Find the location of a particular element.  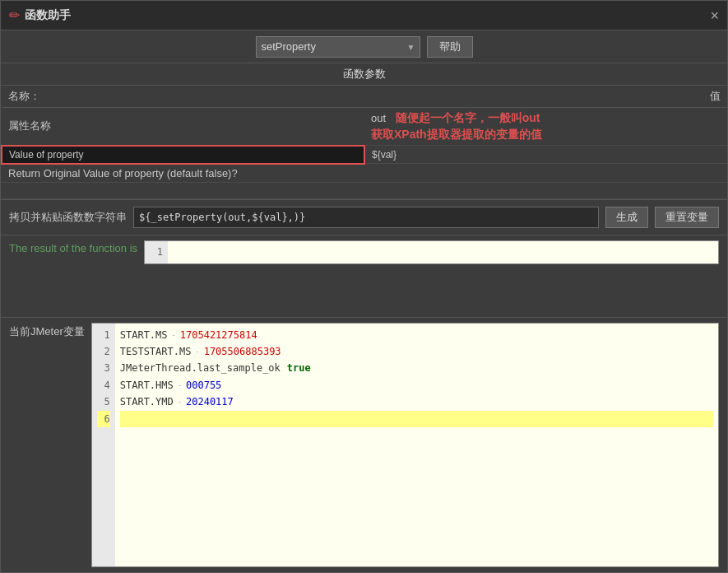

spacer-row is located at coordinates (364, 190).